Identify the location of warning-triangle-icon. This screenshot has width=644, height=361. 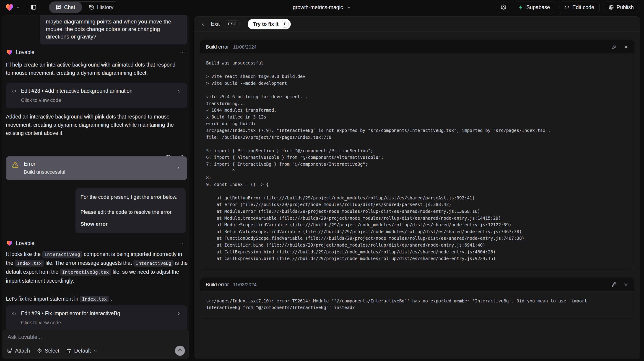
(15, 165).